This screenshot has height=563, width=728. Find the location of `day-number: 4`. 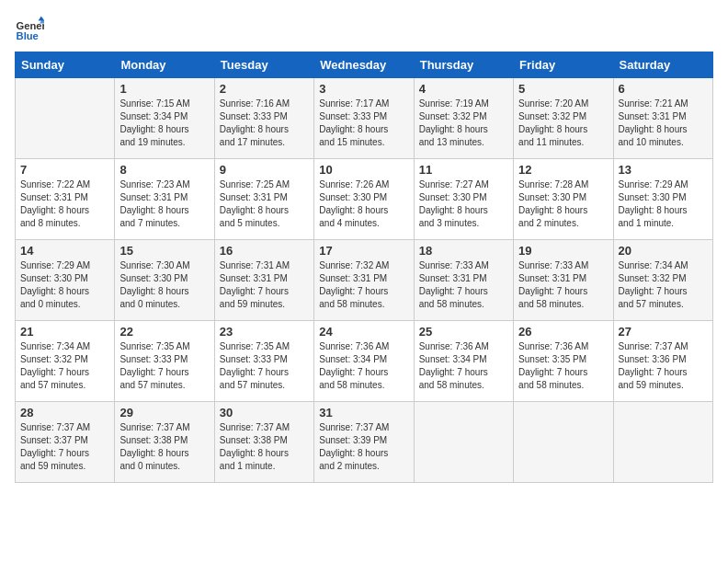

day-number: 4 is located at coordinates (463, 88).